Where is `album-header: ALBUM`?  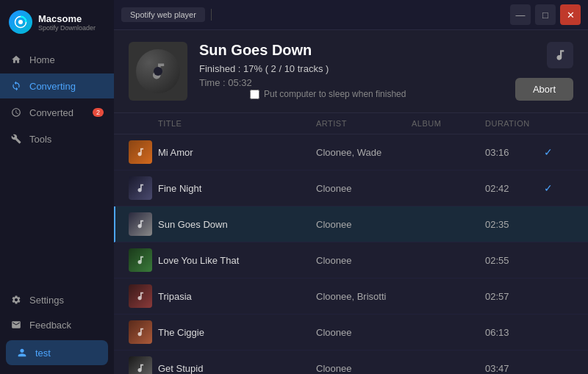 album-header: ALBUM is located at coordinates (448, 123).